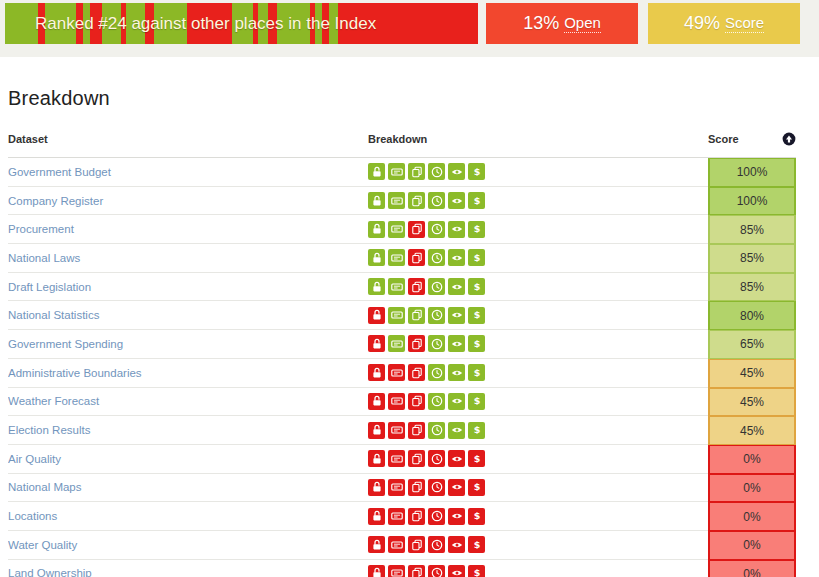 The image size is (819, 577). I want to click on dataset-link: Air Quality, so click(188, 459).